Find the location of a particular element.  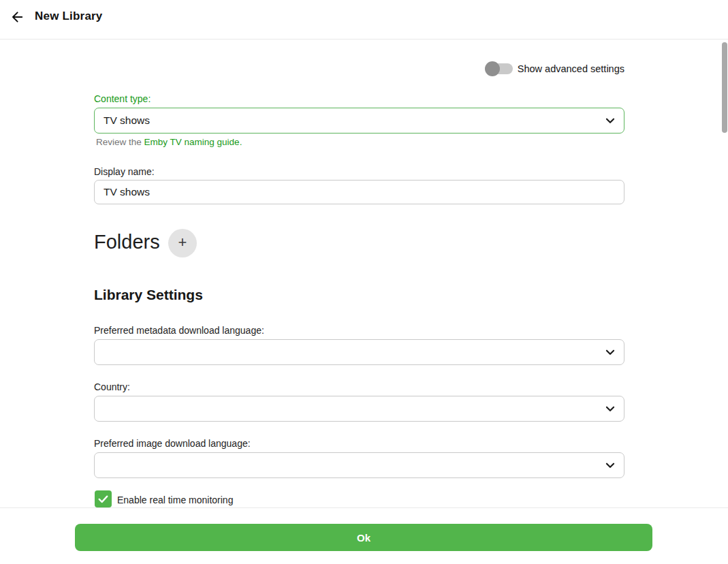

helper-prefix: Review the is located at coordinates (120, 142).